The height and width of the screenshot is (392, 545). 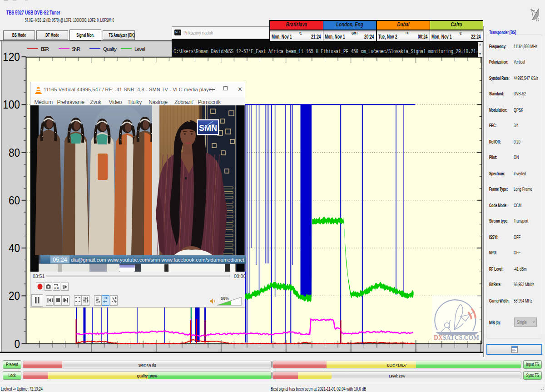 I want to click on svg-text: A, so click(x=55, y=288).